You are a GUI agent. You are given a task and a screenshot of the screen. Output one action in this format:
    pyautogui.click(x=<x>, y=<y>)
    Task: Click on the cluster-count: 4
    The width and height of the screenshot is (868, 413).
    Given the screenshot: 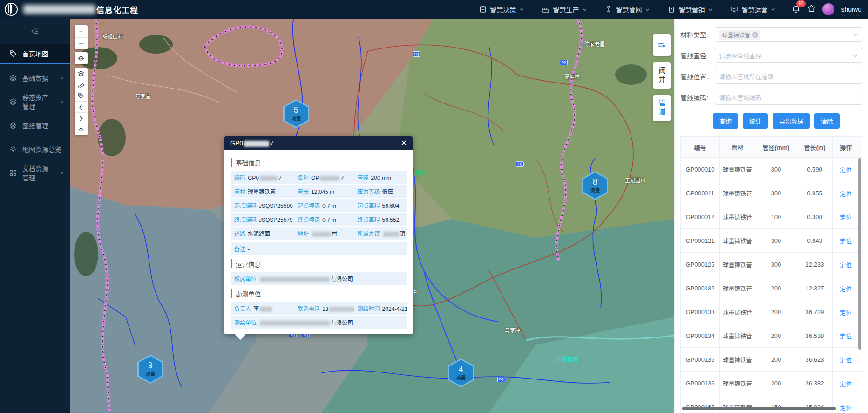 What is the action you would take?
    pyautogui.click(x=461, y=369)
    